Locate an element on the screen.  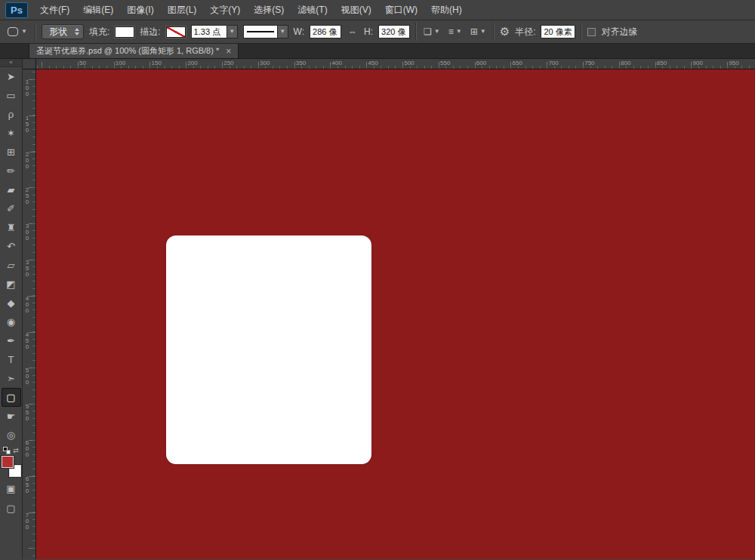
width-input is located at coordinates (325, 32).